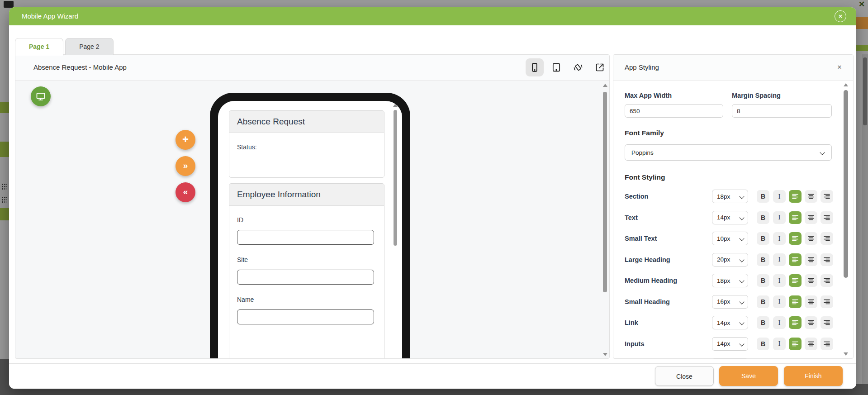 The image size is (868, 395). Describe the element at coordinates (39, 47) in the screenshot. I see `tab-page-1: Page 1` at that location.